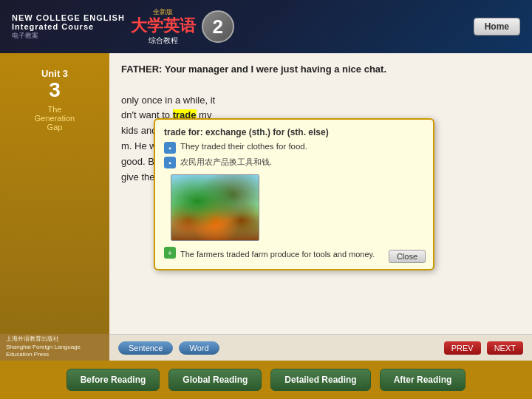  I want to click on header-title-line1: NEW COLLEGE ENGLISH, so click(68, 18).